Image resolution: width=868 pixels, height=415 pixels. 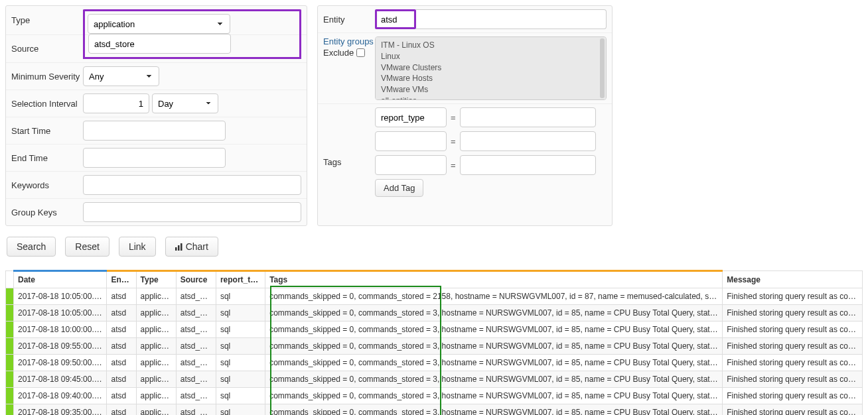 What do you see at coordinates (491, 68) in the screenshot?
I see `entity-groups-listbox: ITM - Linux OSLinuxVMware ClustersVMware…` at bounding box center [491, 68].